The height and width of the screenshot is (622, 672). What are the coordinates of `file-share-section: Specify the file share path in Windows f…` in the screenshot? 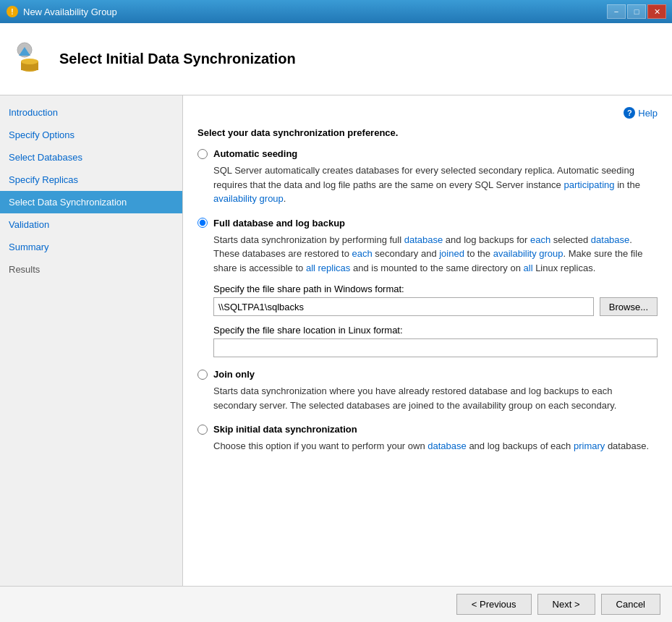 It's located at (435, 320).